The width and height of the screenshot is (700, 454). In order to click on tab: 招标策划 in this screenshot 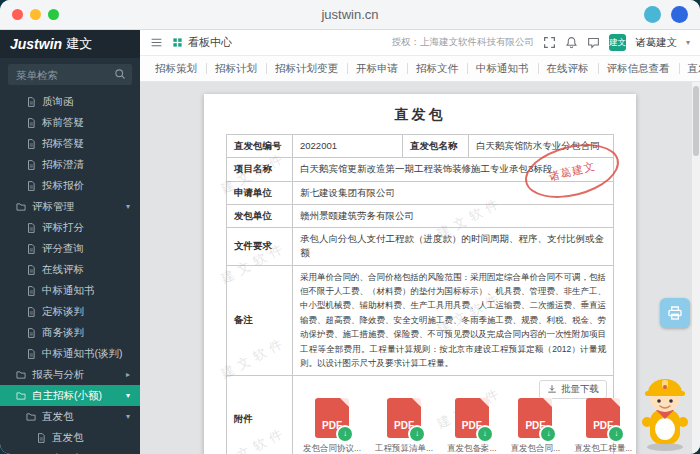, I will do `click(176, 68)`.